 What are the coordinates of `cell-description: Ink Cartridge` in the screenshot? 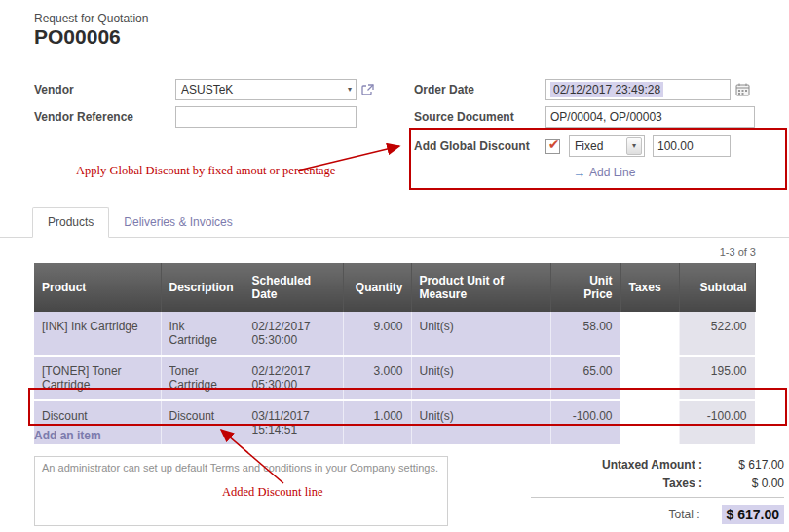 It's located at (203, 333).